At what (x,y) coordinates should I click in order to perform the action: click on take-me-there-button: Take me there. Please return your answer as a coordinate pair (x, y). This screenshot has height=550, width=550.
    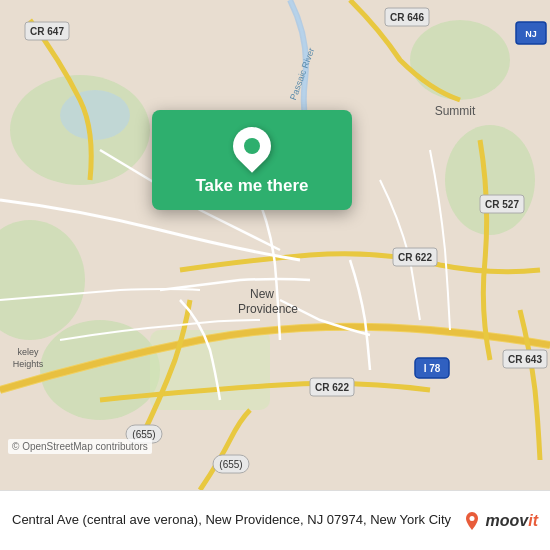
    Looking at the image, I should click on (252, 186).